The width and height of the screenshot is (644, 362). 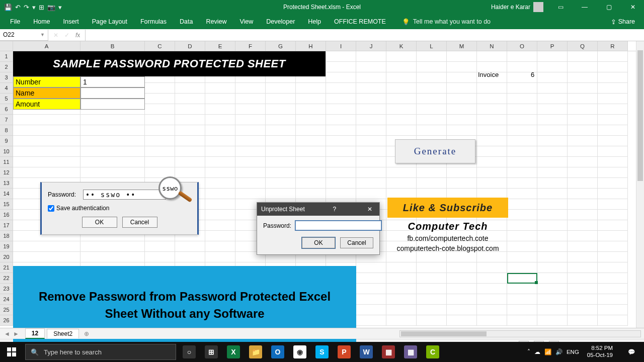 I want to click on password-illustration-input, so click(x=125, y=195).